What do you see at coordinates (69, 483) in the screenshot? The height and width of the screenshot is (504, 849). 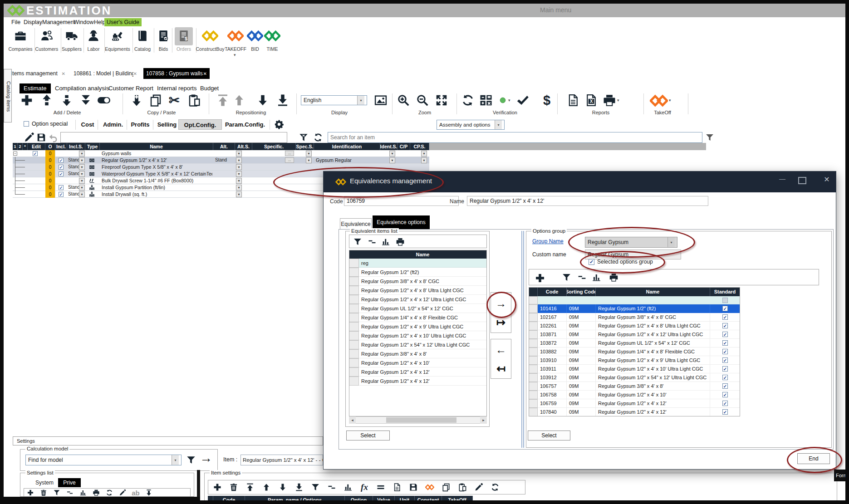 I see `tab-prive: Prive` at bounding box center [69, 483].